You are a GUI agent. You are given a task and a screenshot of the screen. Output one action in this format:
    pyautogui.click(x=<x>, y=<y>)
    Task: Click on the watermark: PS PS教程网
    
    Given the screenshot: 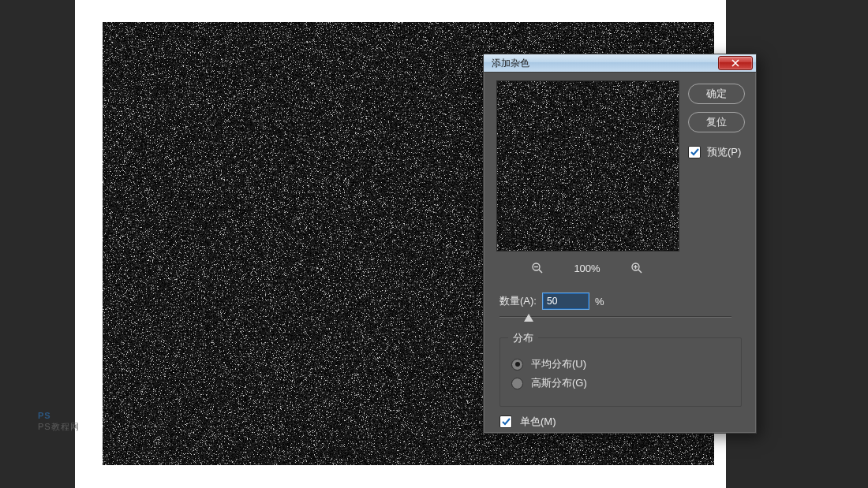 What is the action you would take?
    pyautogui.click(x=58, y=421)
    